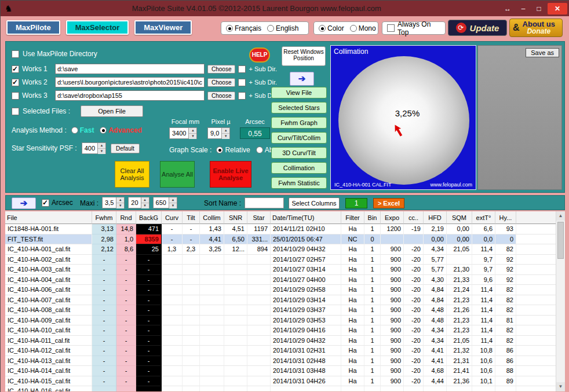 The image size is (569, 392). What do you see at coordinates (280, 301) in the screenshot?
I see `table-row: IC_410-HA-007_cal.fit---2014/10/29 03H14…` at bounding box center [280, 301].